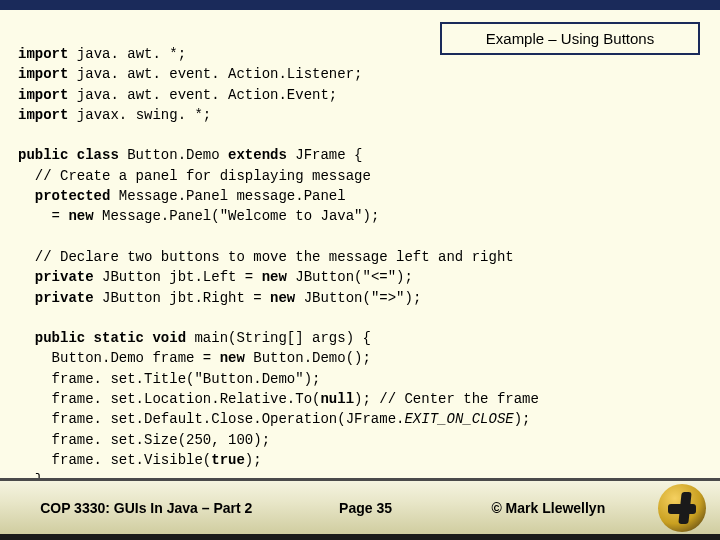 The height and width of the screenshot is (540, 720). What do you see at coordinates (144, 440) in the screenshot?
I see `code-text: frame. set.Size(250, 100);` at bounding box center [144, 440].